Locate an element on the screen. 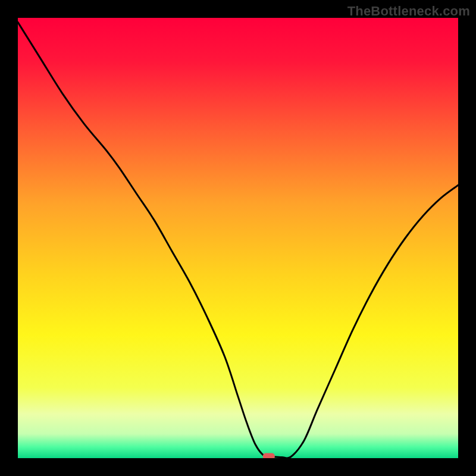 This screenshot has height=476, width=476. watermark-label: TheBottleneck.com is located at coordinates (409, 11).